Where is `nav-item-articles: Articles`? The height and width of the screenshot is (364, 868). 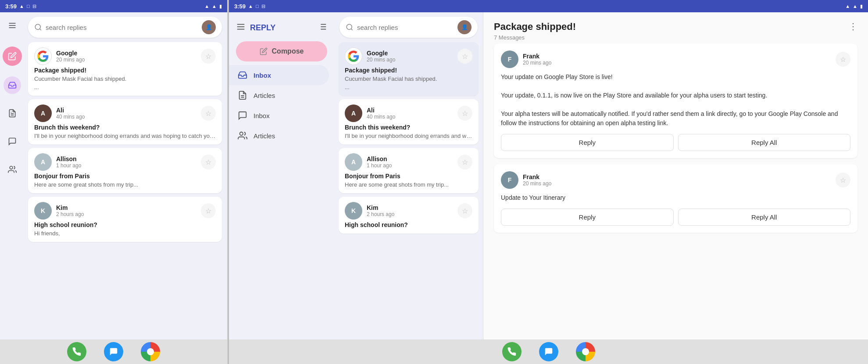
nav-item-articles: Articles is located at coordinates (279, 95).